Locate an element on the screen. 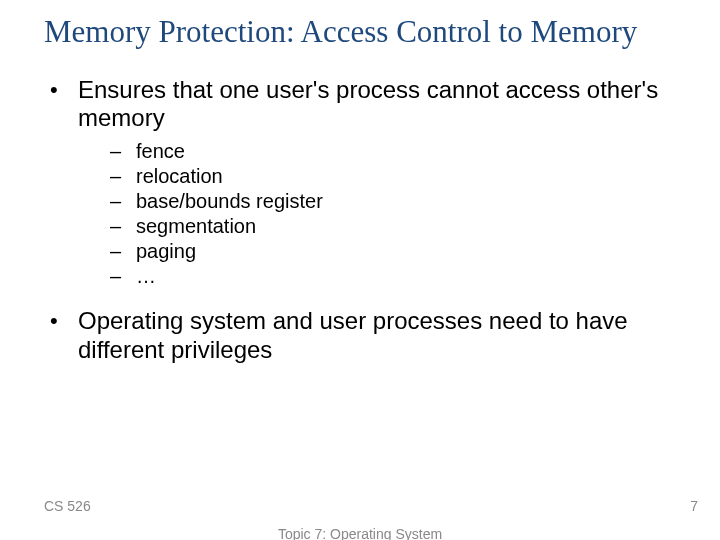  bullet-level1: • Ensures that one user's process cannot… is located at coordinates (360, 105).